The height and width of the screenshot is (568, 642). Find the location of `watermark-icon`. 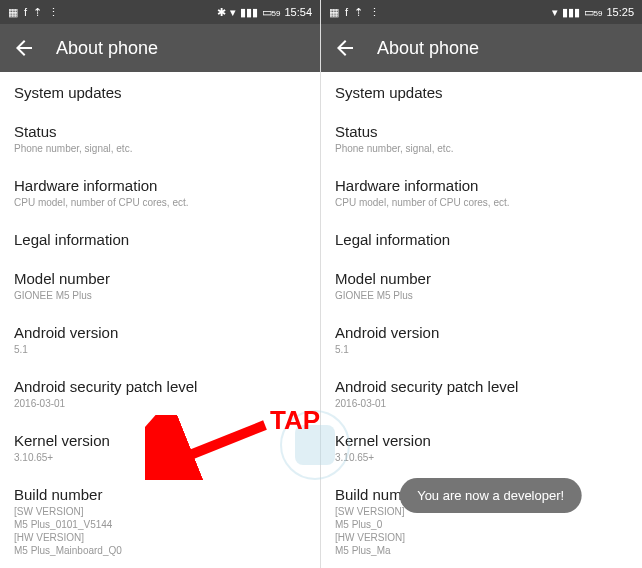

watermark-icon is located at coordinates (315, 445).